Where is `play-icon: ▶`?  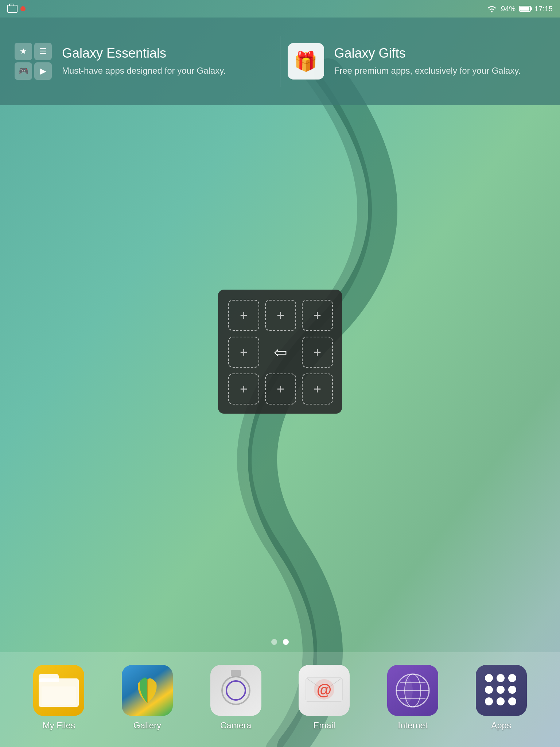 play-icon: ▶ is located at coordinates (43, 71).